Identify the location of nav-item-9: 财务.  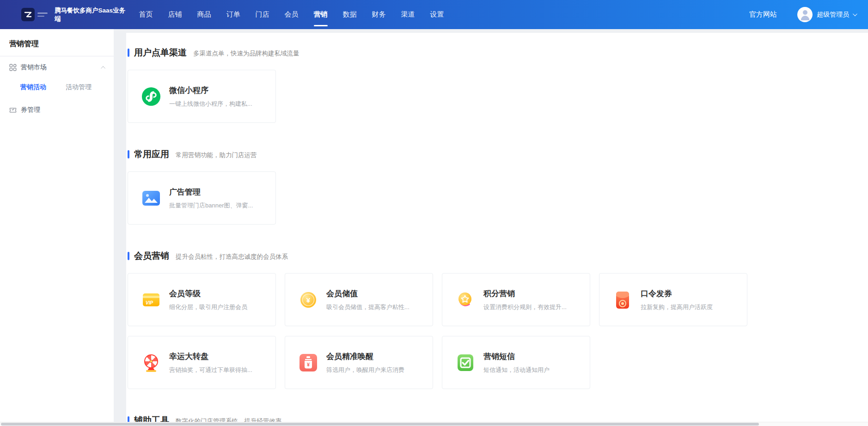
(379, 15).